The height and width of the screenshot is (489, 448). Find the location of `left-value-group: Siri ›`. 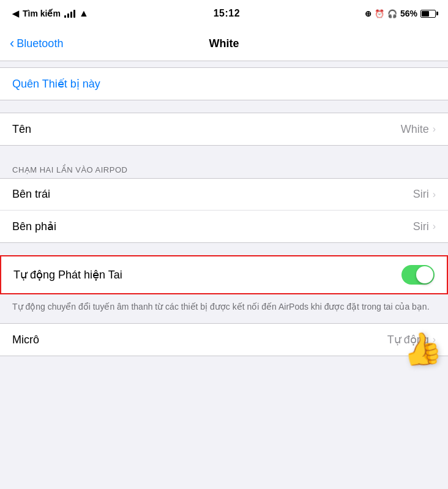

left-value-group: Siri › is located at coordinates (425, 195).